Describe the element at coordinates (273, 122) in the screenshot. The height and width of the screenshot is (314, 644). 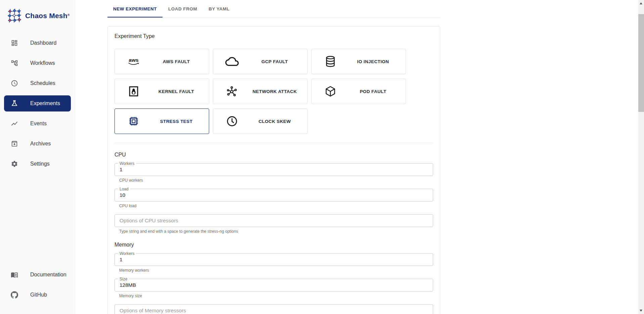
I see `type-card-label: CLOCK SKEW` at that location.